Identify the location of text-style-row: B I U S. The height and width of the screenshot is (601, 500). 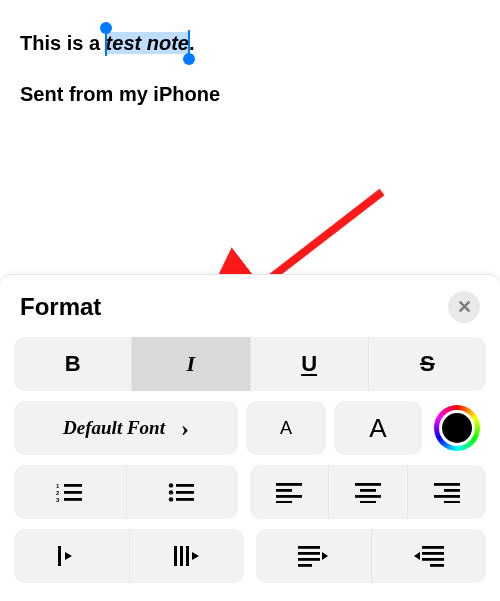
(250, 364).